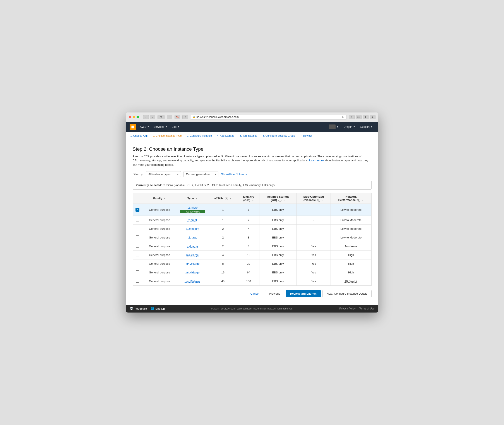 The width and height of the screenshot is (504, 425). What do you see at coordinates (347, 294) in the screenshot?
I see `next-configure-instance-button: Next: Configure Instance Details` at bounding box center [347, 294].